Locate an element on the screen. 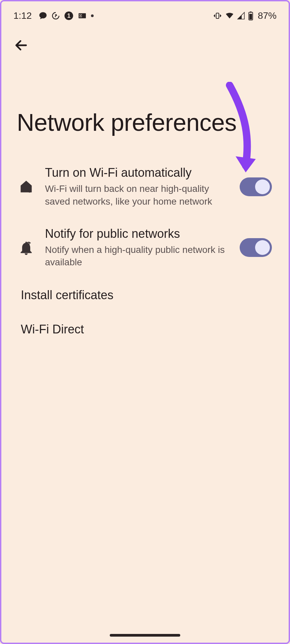 Image resolution: width=290 pixels, height=644 pixels. battery-percent: 87% is located at coordinates (267, 16).